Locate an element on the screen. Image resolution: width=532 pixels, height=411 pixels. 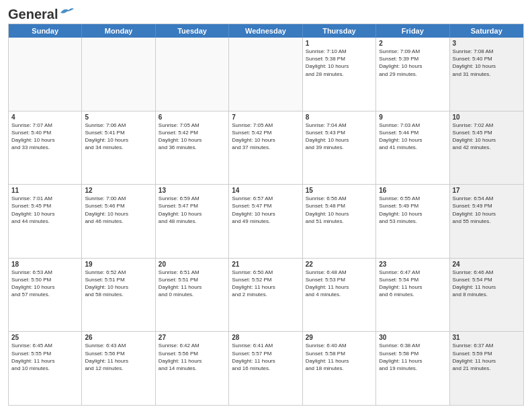
day-info: Sunrise: 7:07 AM Sunset: 5:40 PM Dayligh… is located at coordinates (45, 137).